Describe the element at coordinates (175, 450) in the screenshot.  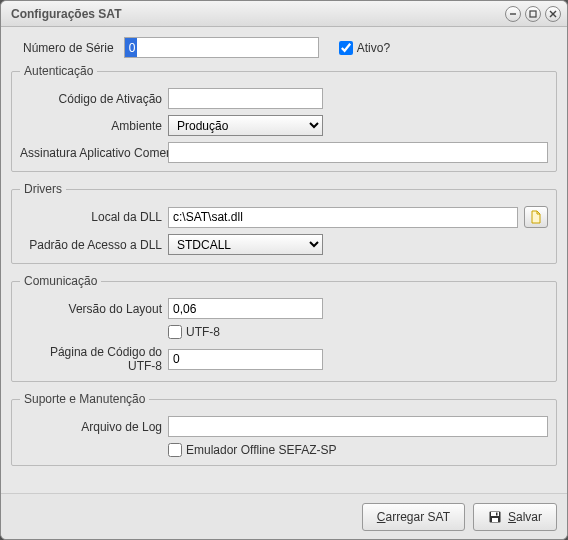
I see `emulador-checkbox` at that location.